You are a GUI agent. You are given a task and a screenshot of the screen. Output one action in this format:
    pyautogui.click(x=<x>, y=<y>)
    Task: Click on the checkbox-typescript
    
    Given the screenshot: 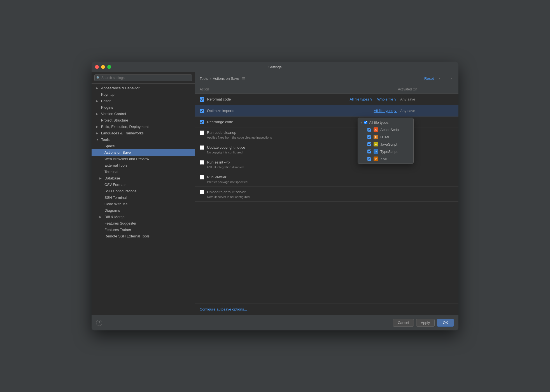 What is the action you would take?
    pyautogui.click(x=369, y=151)
    